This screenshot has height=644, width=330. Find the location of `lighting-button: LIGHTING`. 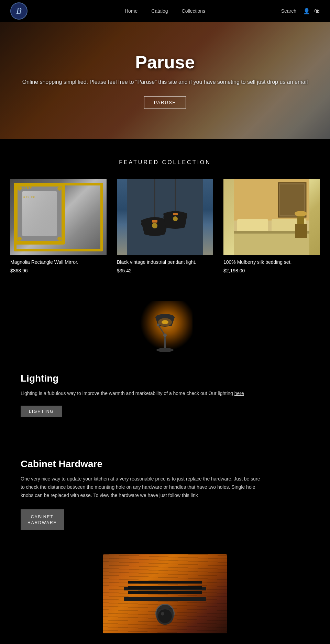

lighting-button: LIGHTING is located at coordinates (41, 411).